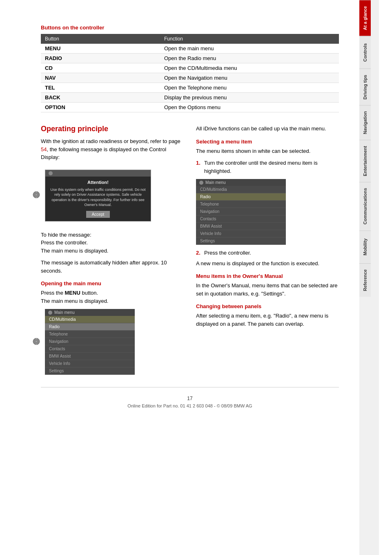  I want to click on selecting-heading: Selecting a menu item, so click(267, 141).